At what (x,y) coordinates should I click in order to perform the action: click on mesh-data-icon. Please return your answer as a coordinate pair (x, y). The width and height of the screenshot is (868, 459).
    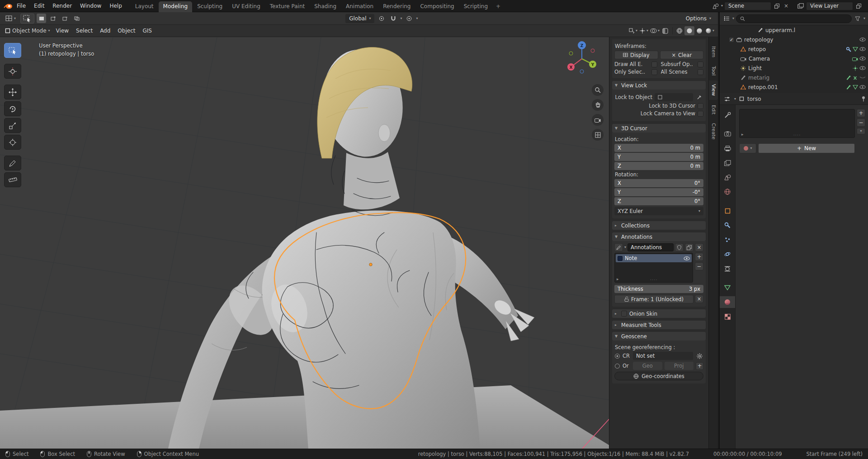
    Looking at the image, I should click on (855, 87).